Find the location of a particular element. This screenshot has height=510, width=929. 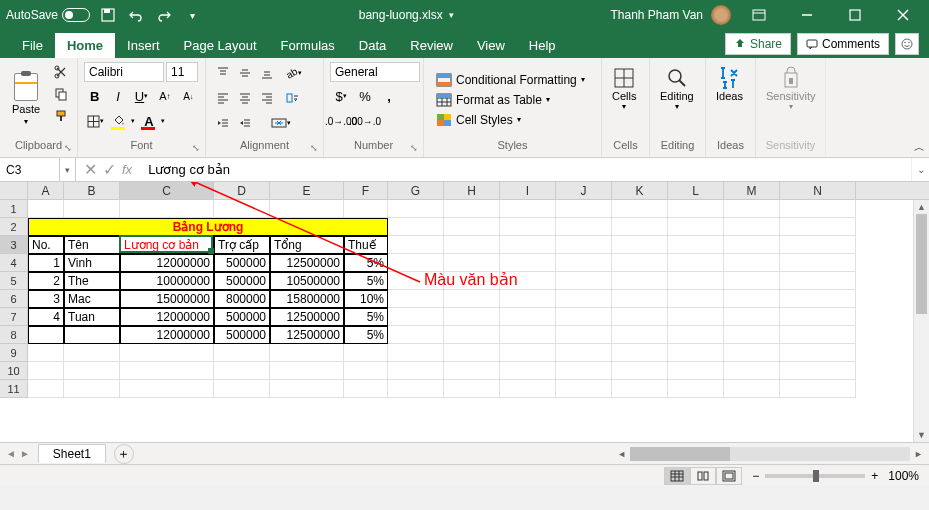

cell-E6: 15800000 is located at coordinates (307, 299).